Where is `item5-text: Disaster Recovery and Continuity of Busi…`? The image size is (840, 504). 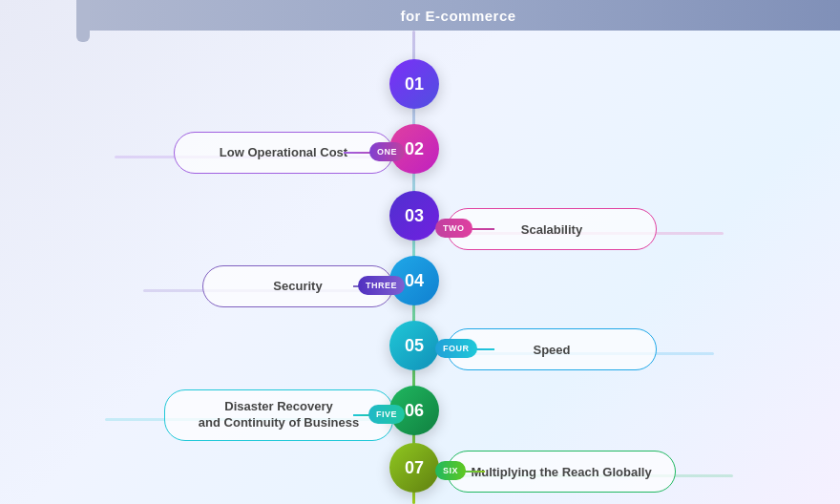 item5-text: Disaster Recovery and Continuity of Busi… is located at coordinates (279, 415).